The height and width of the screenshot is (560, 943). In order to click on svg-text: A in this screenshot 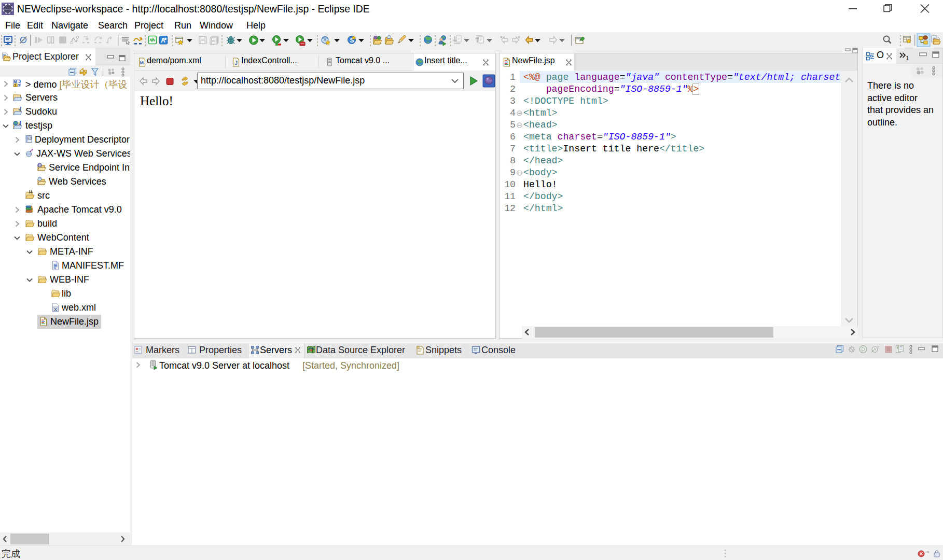, I will do `click(163, 40)`.